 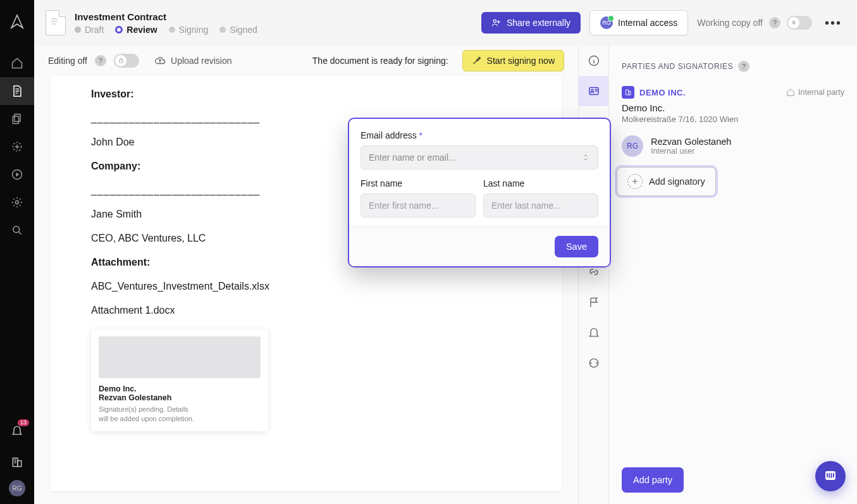 I want to click on share-button-label: Share externally, so click(x=539, y=23).